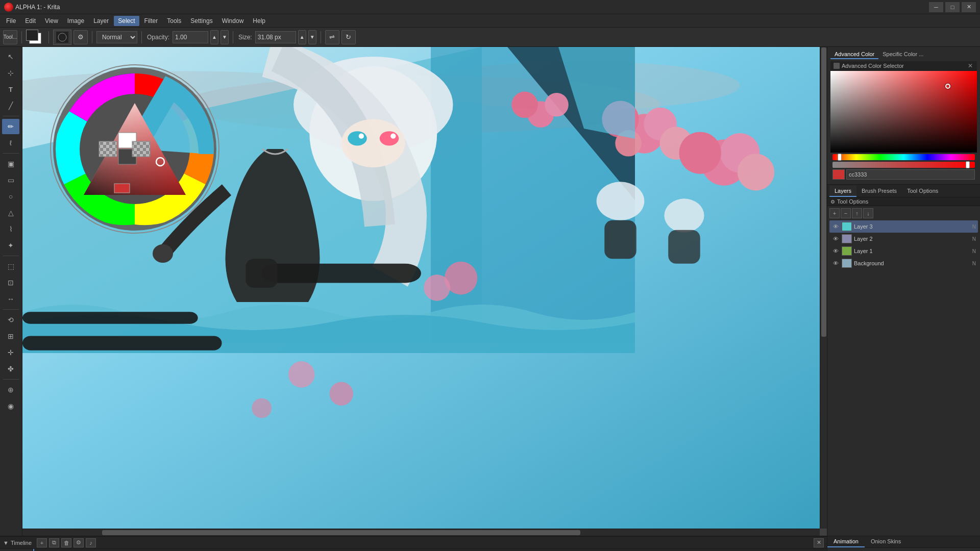 Image resolution: width=980 pixels, height=551 pixels. I want to click on color-tab-advanced: Advanced Color, so click(854, 55).